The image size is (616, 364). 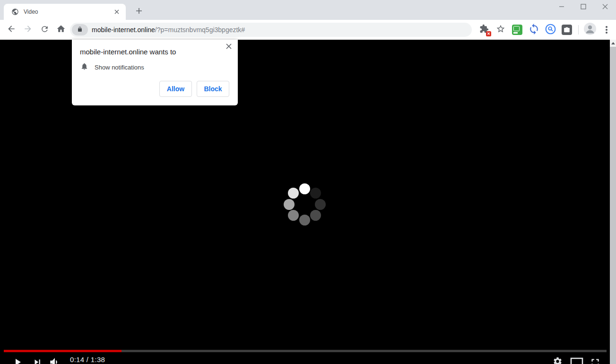 What do you see at coordinates (128, 52) in the screenshot?
I see `dialog-title: mobile-internet.online wants to` at bounding box center [128, 52].